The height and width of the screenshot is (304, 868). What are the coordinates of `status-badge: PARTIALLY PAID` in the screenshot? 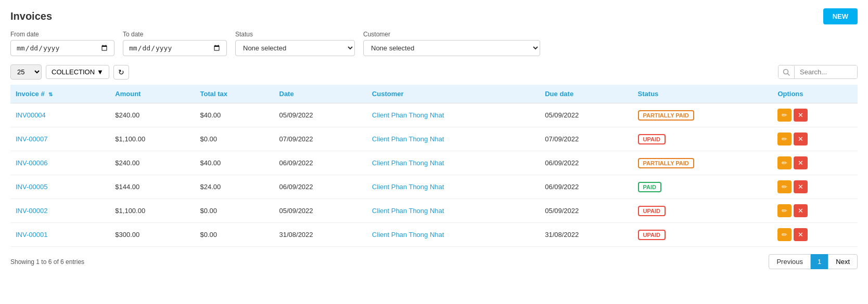 It's located at (666, 163).